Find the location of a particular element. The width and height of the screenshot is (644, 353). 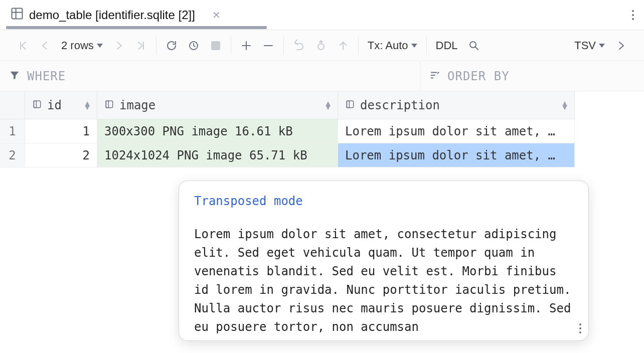

cell-image: 1024x1024 PNG image 65.71 kB is located at coordinates (218, 155).